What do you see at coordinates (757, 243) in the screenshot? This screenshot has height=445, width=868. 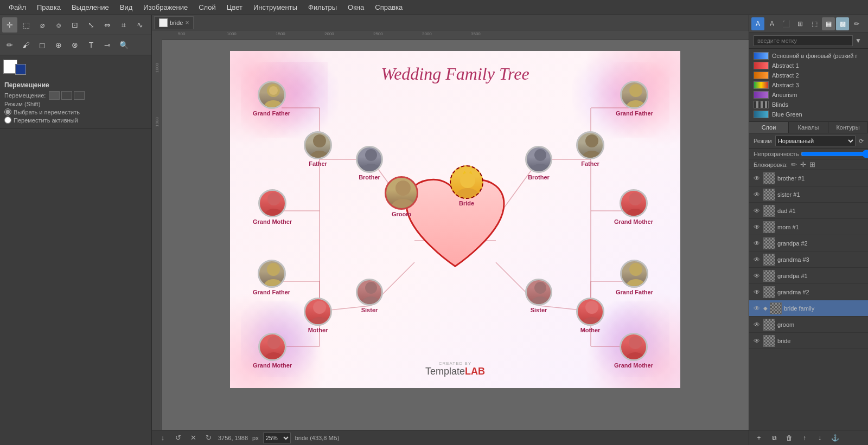 I see `layer-eye-4: 👁` at bounding box center [757, 243].